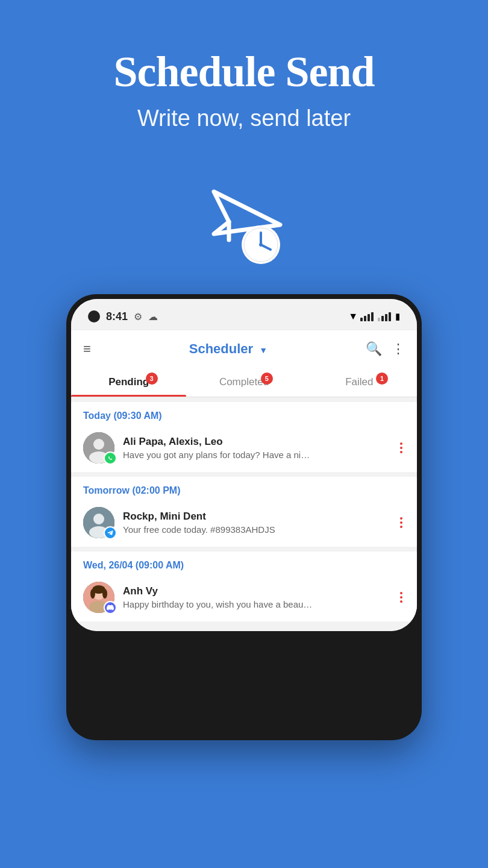 This screenshot has height=868, width=488. What do you see at coordinates (256, 529) in the screenshot?
I see `message-preview-2: Your free code today. #899383AHDJS` at bounding box center [256, 529].